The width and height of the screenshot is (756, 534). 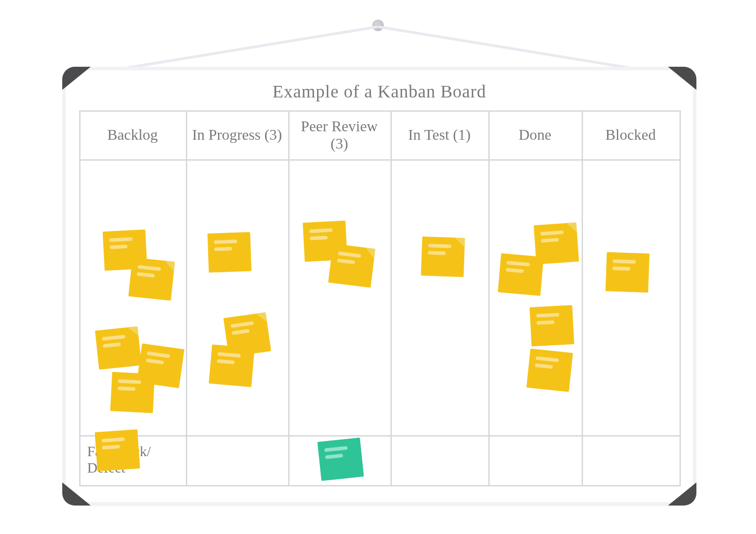 What do you see at coordinates (631, 135) in the screenshot?
I see `column-header: Blocked` at bounding box center [631, 135].